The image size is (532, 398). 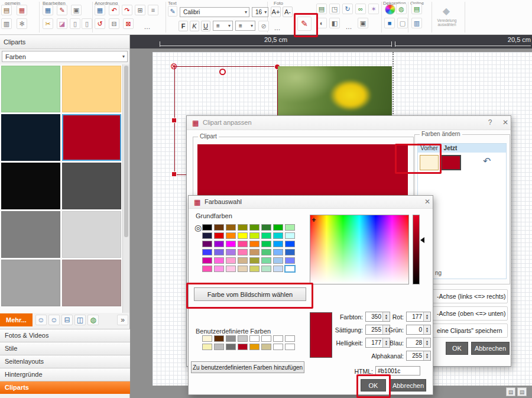 What do you see at coordinates (335, 23) in the screenshot?
I see `shadow-icon: ◧` at bounding box center [335, 23].